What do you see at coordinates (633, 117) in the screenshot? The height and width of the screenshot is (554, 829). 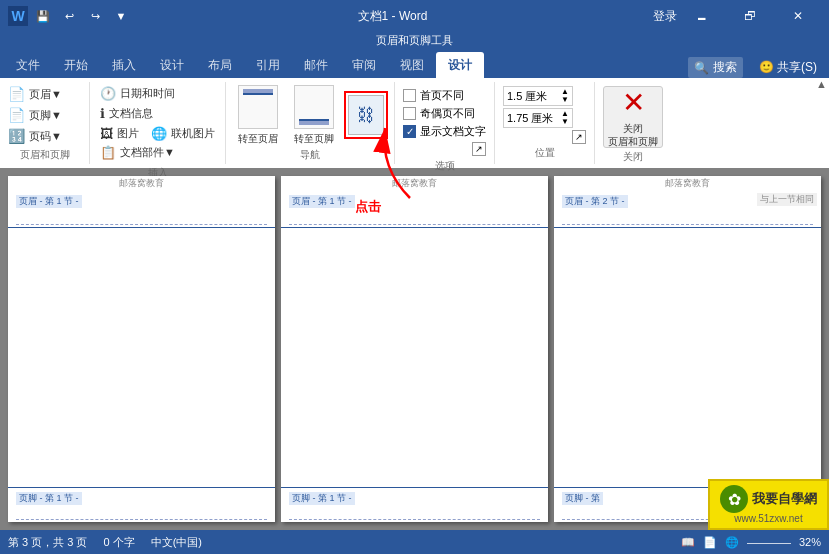 I see `btn-close-headerfooter: ✕ 关闭页眉和页脚` at bounding box center [633, 117].